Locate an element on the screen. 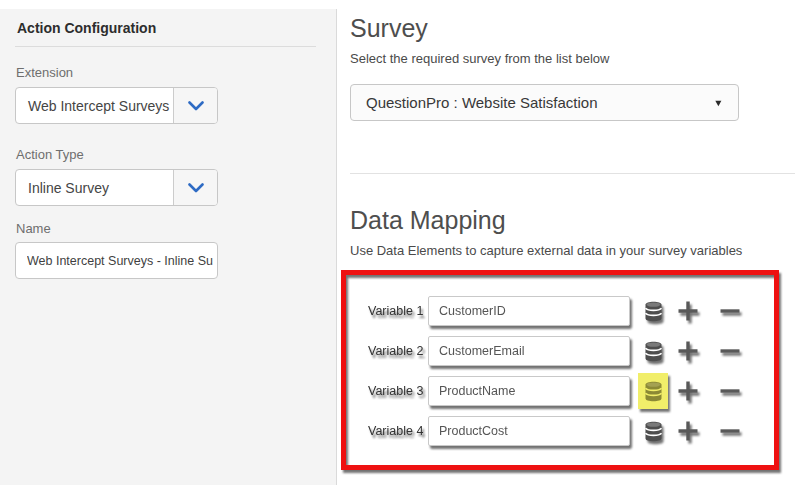  extension-dropdown: Web Intercept Surveys is located at coordinates (116, 106).